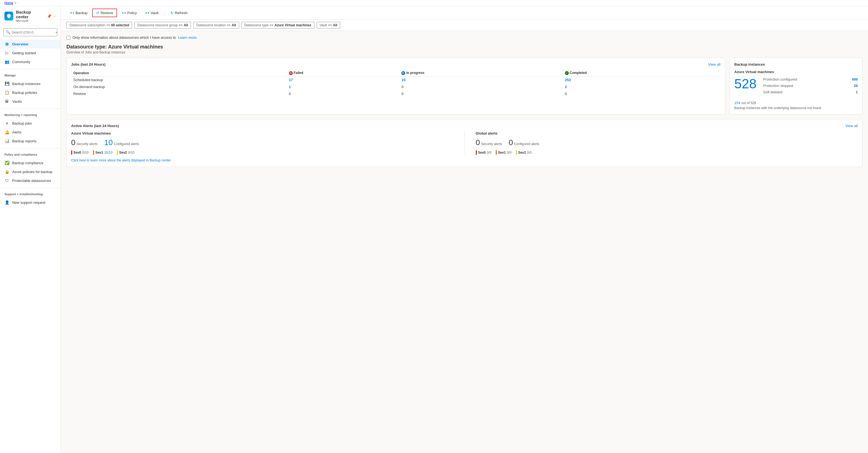  What do you see at coordinates (30, 132) in the screenshot?
I see `sidebar-item-alerts: 🔔 Alerts` at bounding box center [30, 132].